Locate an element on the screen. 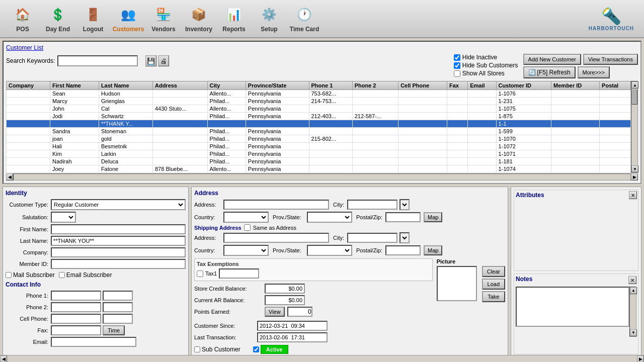  view-transactions-button: View Transactions is located at coordinates (611, 59).